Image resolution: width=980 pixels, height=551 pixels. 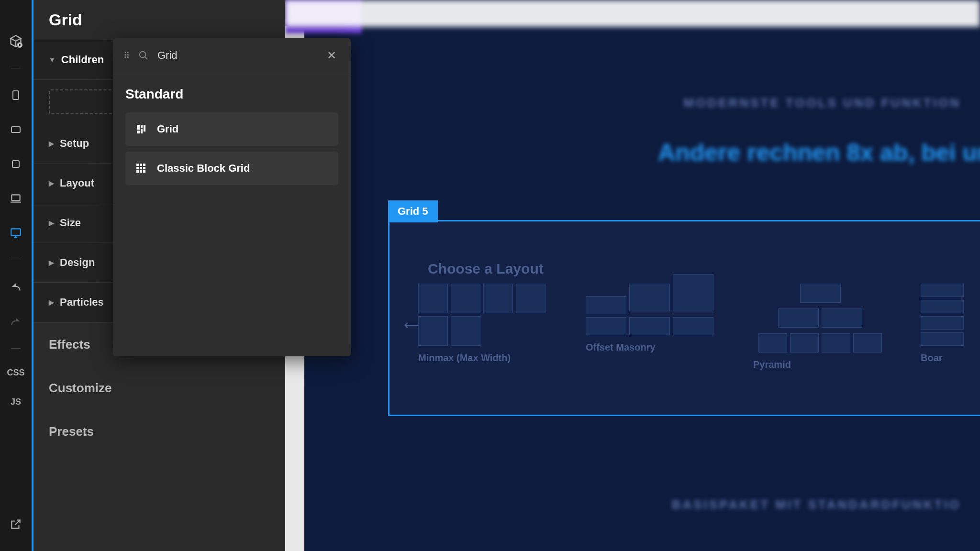 What do you see at coordinates (232, 168) in the screenshot?
I see `result-classic-block-grid: Classic Block Grid` at bounding box center [232, 168].